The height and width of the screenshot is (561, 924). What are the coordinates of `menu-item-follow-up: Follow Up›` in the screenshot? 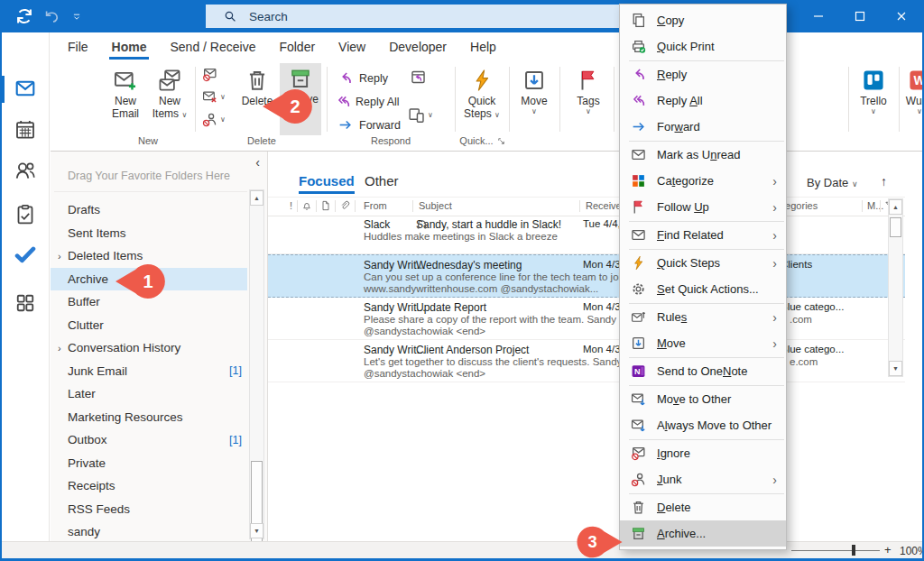 It's located at (703, 207).